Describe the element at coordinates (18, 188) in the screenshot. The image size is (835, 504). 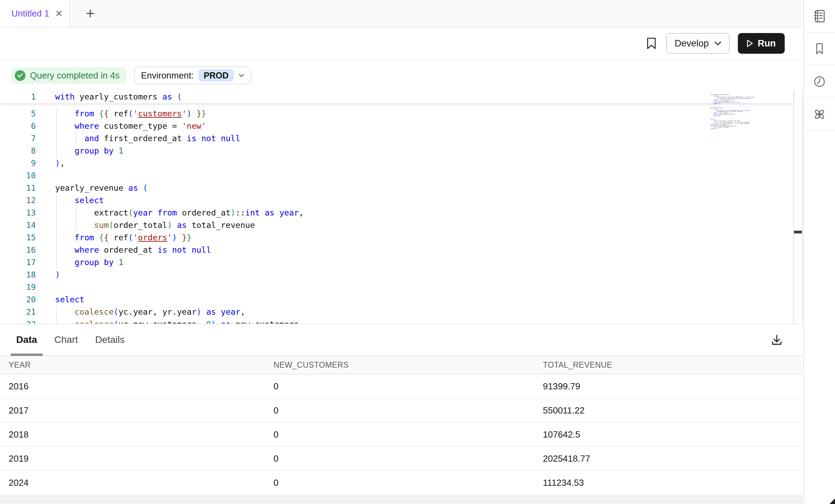
I see `line-number: 11` at that location.